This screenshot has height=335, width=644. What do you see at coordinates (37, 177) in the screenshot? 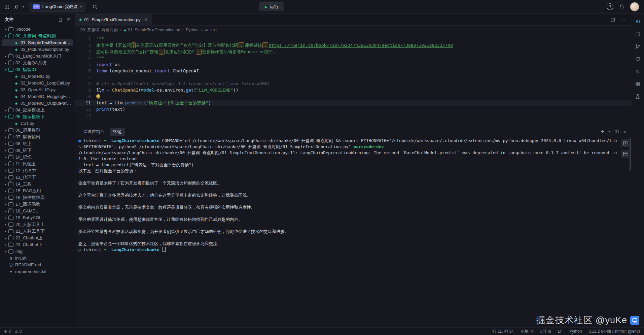
I see `tree-folder: ▸13_代理下` at bounding box center [37, 177].